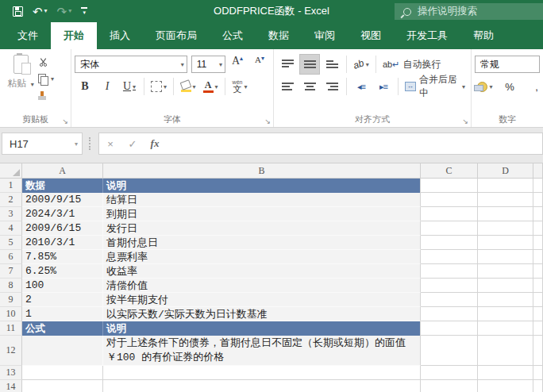  What do you see at coordinates (538, 243) in the screenshot?
I see `cell-E5` at bounding box center [538, 243].